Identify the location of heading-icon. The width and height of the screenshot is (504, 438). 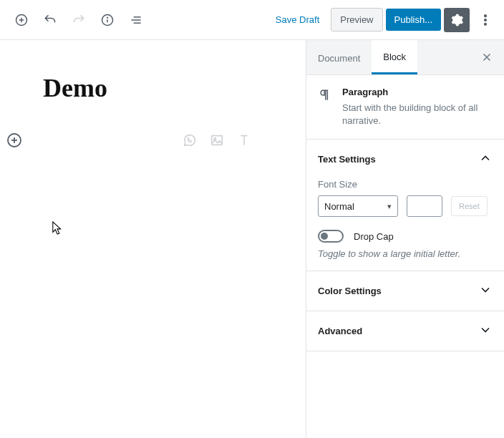
(244, 140).